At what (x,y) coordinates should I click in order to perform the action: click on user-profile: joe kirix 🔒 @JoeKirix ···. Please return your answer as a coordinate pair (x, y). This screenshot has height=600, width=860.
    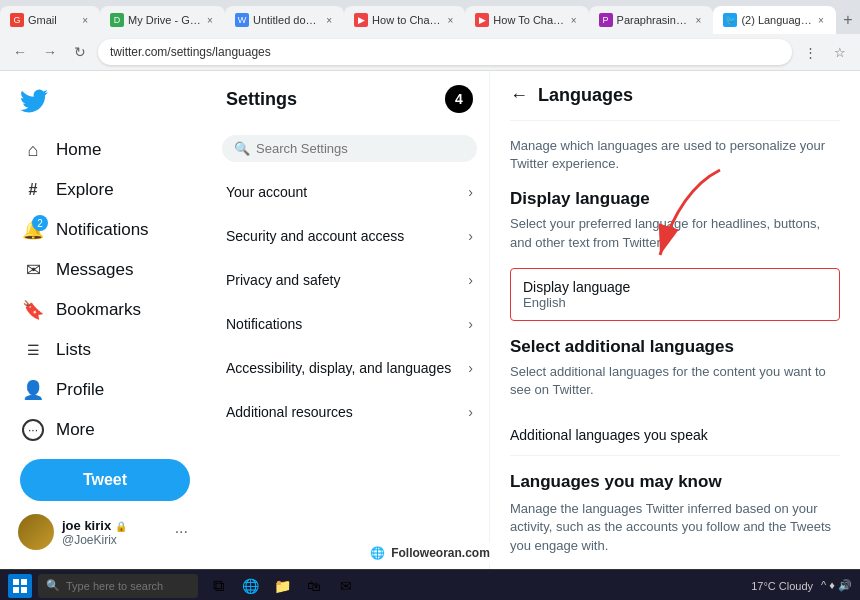
    Looking at the image, I should click on (103, 532).